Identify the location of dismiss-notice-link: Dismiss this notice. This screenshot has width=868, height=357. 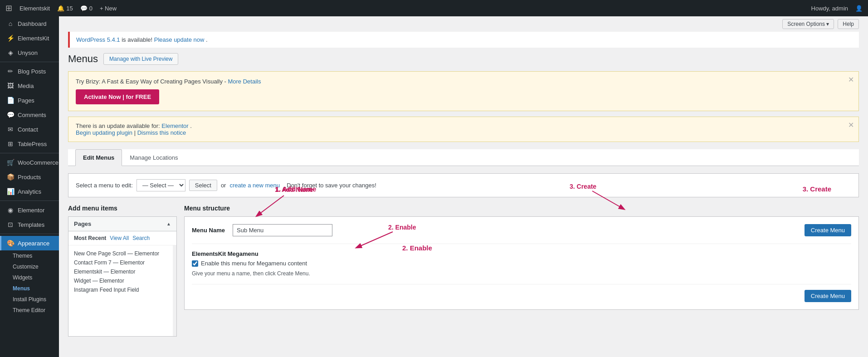
(162, 132).